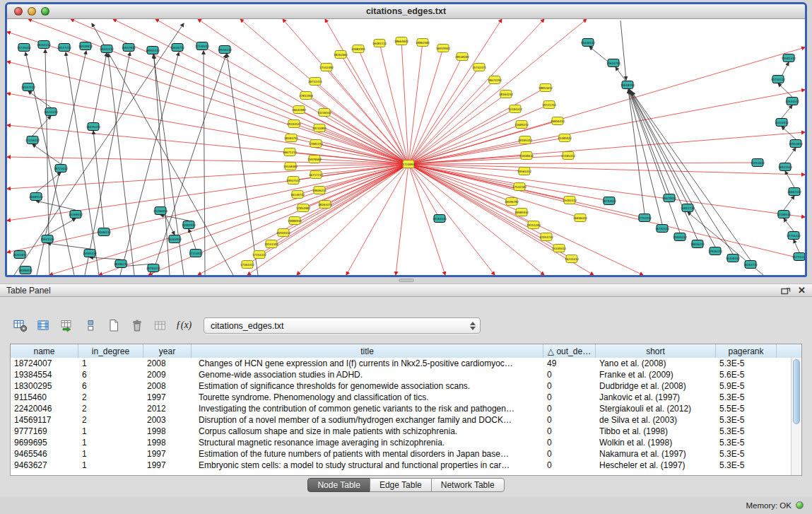  I want to click on graph-node: 18263471, so click(325, 205).